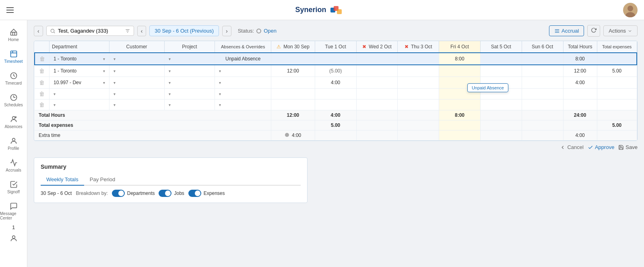 The width and height of the screenshot is (644, 267). What do you see at coordinates (460, 59) in the screenshot?
I see `fri-cell-1: 8:00` at bounding box center [460, 59].